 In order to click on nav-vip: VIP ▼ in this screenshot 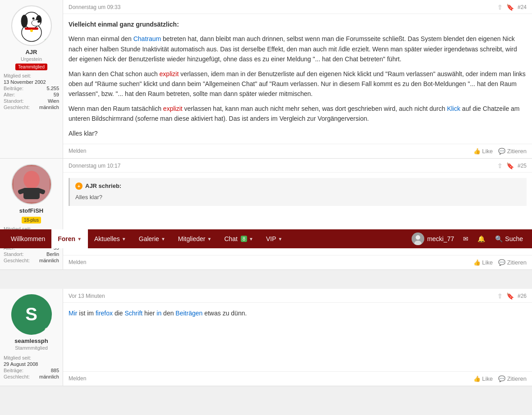, I will do `click(274, 239)`.